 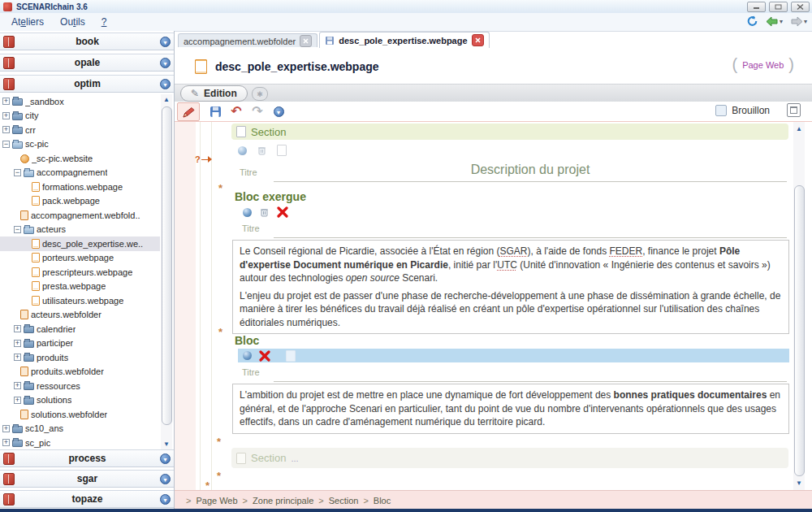 What do you see at coordinates (80, 272) in the screenshot?
I see `tree-item: prescripteurs.webpage` at bounding box center [80, 272].